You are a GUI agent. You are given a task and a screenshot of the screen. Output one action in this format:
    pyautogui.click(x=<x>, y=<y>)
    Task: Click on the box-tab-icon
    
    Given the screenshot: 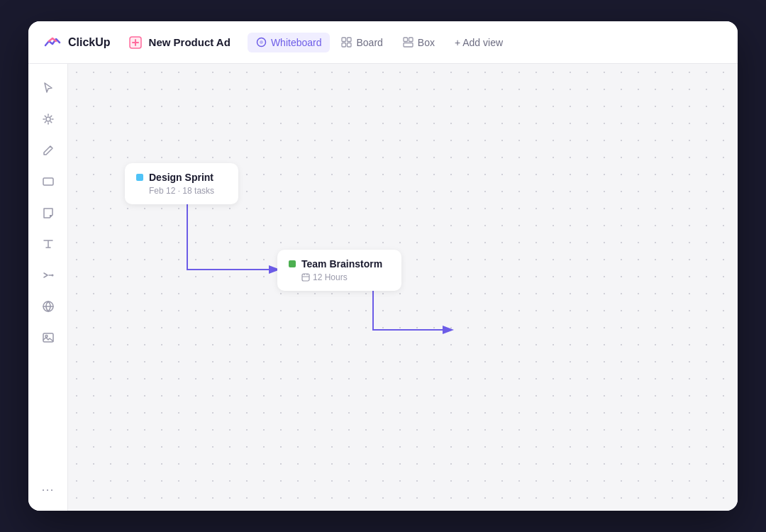 What is the action you would take?
    pyautogui.click(x=409, y=43)
    